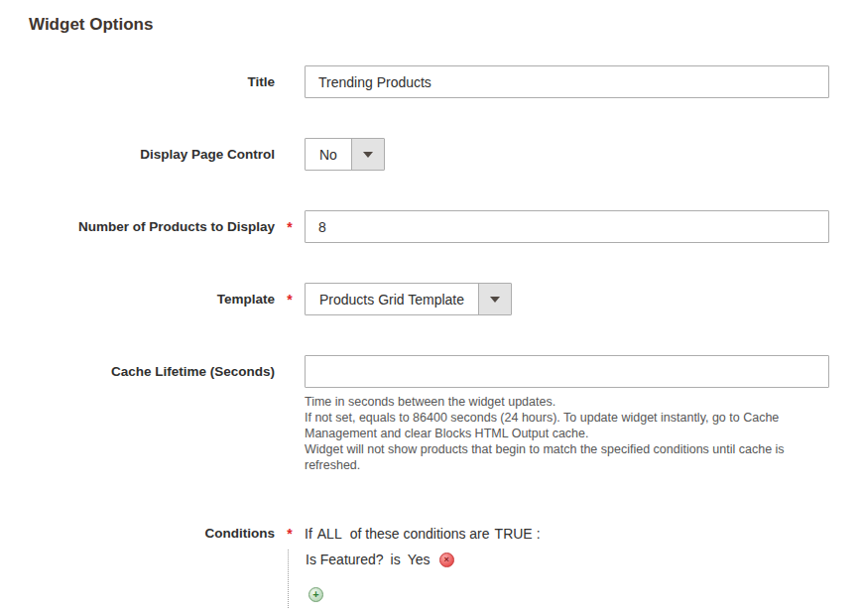  I want to click on conditions-required-mark: *, so click(290, 530).